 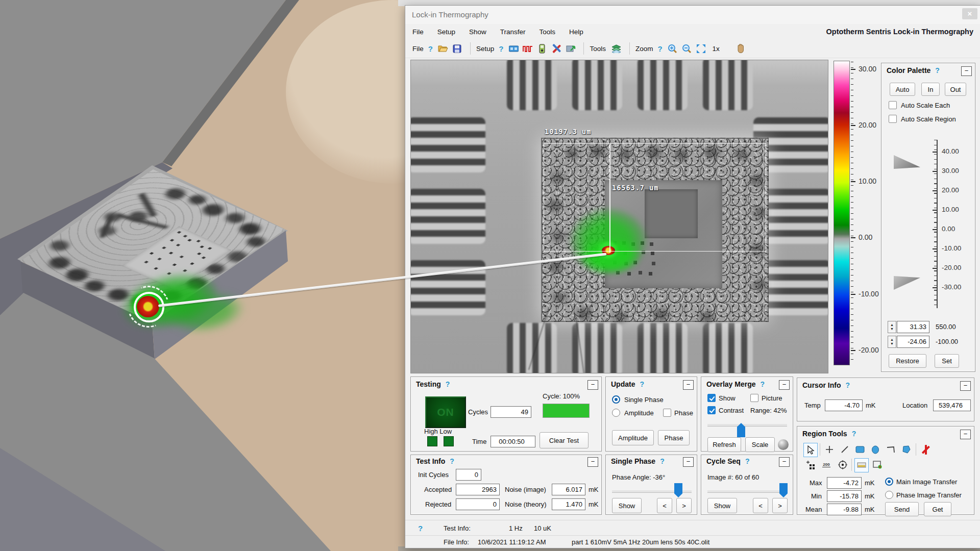 I want to click on rectangle-tool, so click(x=860, y=449).